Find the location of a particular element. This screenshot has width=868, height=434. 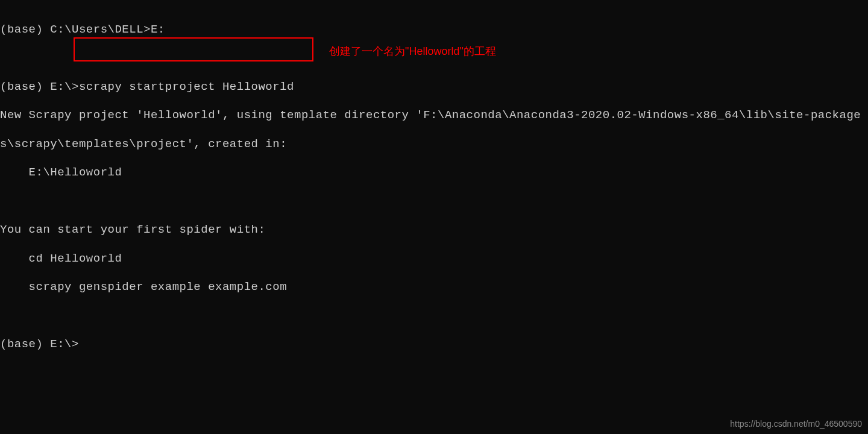

terminal-line: E:\Helloworld is located at coordinates (434, 173).